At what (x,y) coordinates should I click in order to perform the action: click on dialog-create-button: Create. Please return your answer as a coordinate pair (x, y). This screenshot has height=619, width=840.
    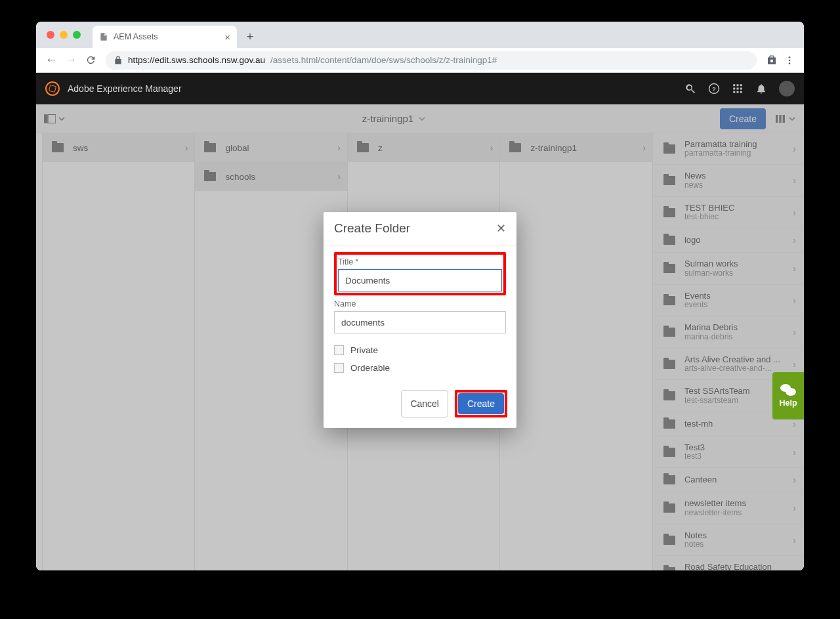
    Looking at the image, I should click on (481, 404).